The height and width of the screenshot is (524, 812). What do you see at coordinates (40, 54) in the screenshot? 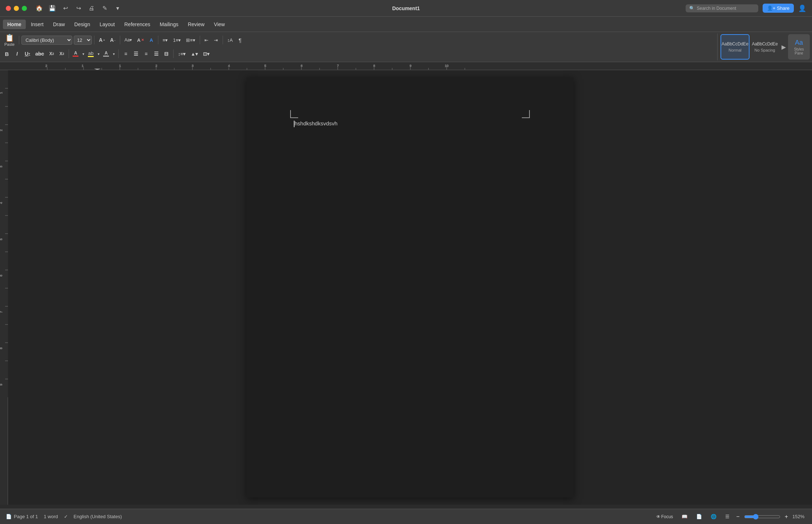
I see `strikethrough-button: abc` at bounding box center [40, 54].